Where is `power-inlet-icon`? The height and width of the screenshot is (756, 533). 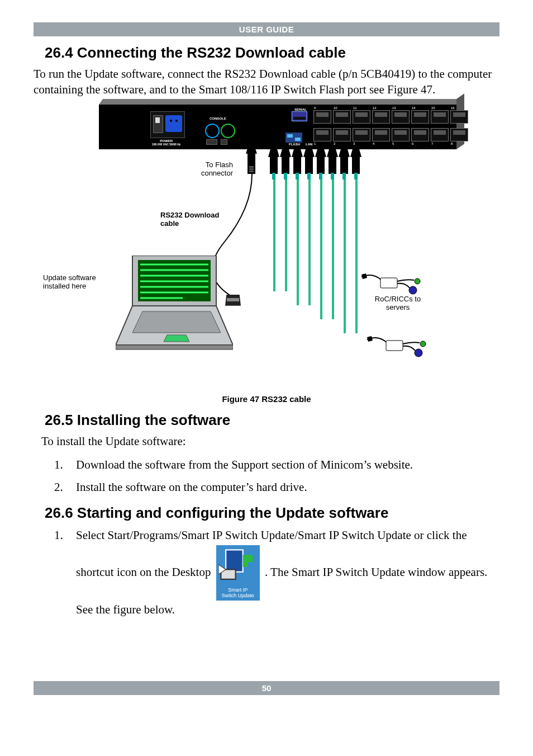
power-inlet-icon is located at coordinates (174, 124).